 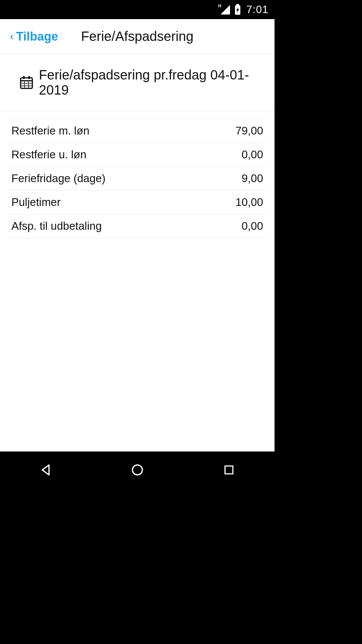 What do you see at coordinates (137, 178) in the screenshot?
I see `list-item: Feriefridage (dage) 9,00` at bounding box center [137, 178].